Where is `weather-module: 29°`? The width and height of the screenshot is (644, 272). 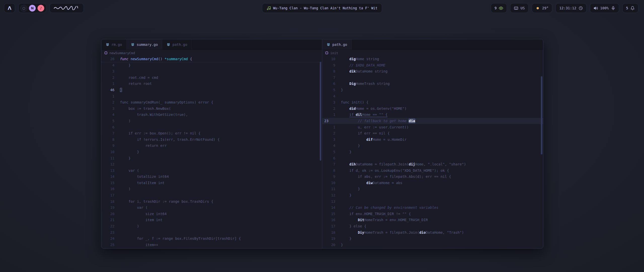
weather-module: 29° is located at coordinates (542, 8).